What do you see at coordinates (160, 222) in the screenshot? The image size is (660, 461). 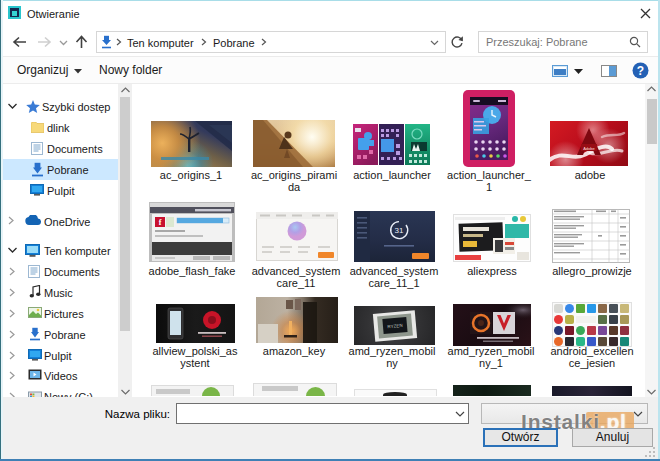 I see `svg-text: f` at bounding box center [160, 222].